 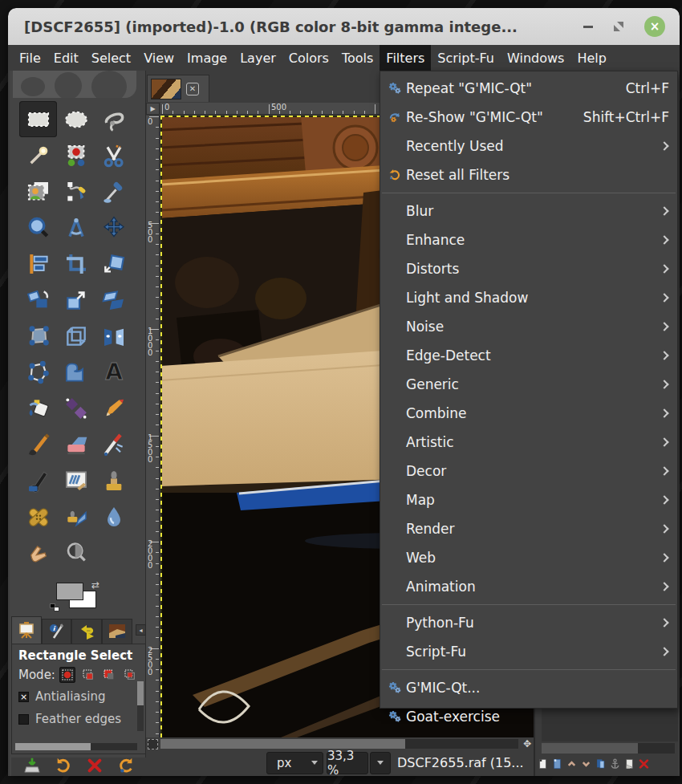 What do you see at coordinates (114, 335) in the screenshot?
I see `flip-tool` at bounding box center [114, 335].